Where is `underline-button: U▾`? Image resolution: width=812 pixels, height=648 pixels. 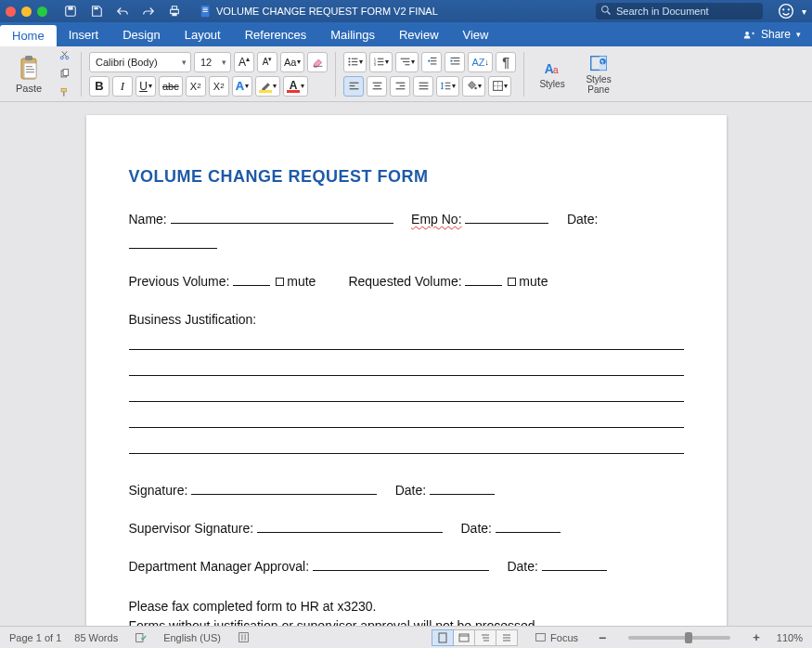
underline-button: U▾ is located at coordinates (146, 86).